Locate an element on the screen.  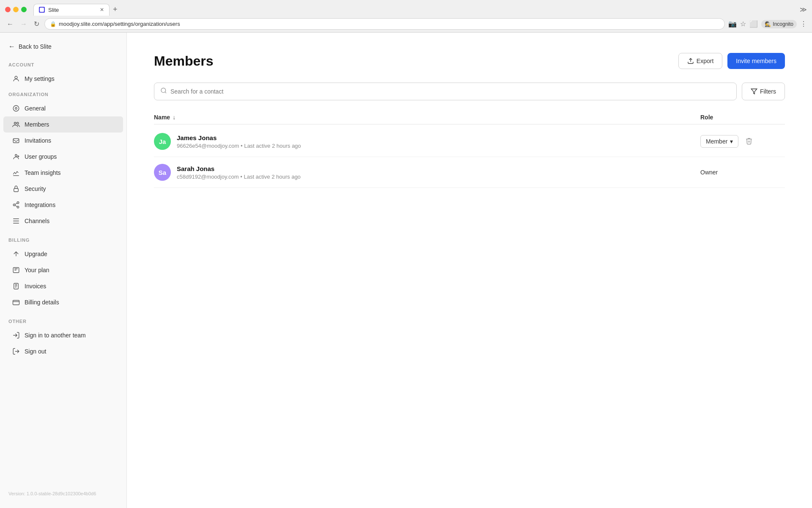
member-email-sarah: c58d9192@moodjoy.com • Last active 2 hou… is located at coordinates (239, 177).